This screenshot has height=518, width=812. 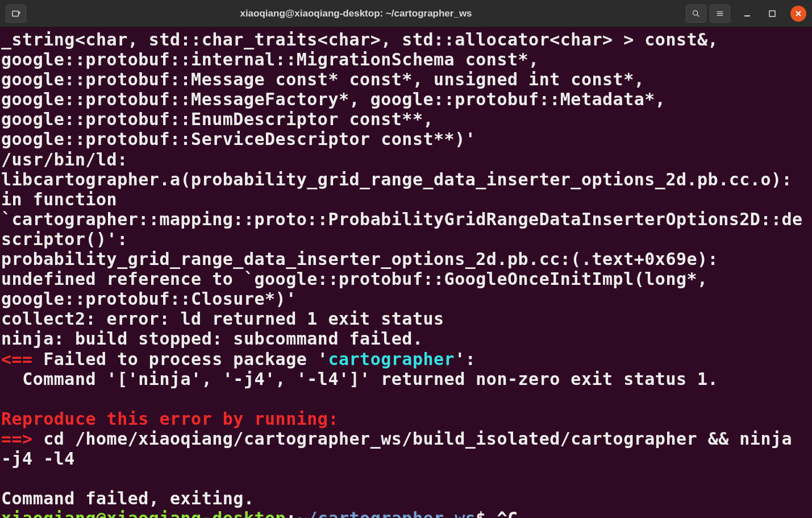 What do you see at coordinates (291, 513) in the screenshot?
I see `prompt-colon: :` at bounding box center [291, 513].